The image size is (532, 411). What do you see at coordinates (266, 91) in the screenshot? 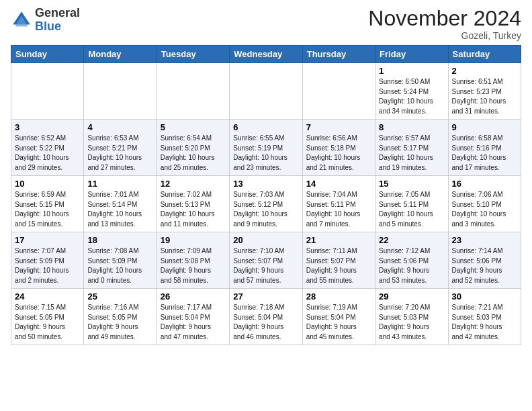
I see `calendar-week-row: 1Sunrise: 6:50 AMSunset: 5:24 PMDaylight…` at bounding box center [266, 91].